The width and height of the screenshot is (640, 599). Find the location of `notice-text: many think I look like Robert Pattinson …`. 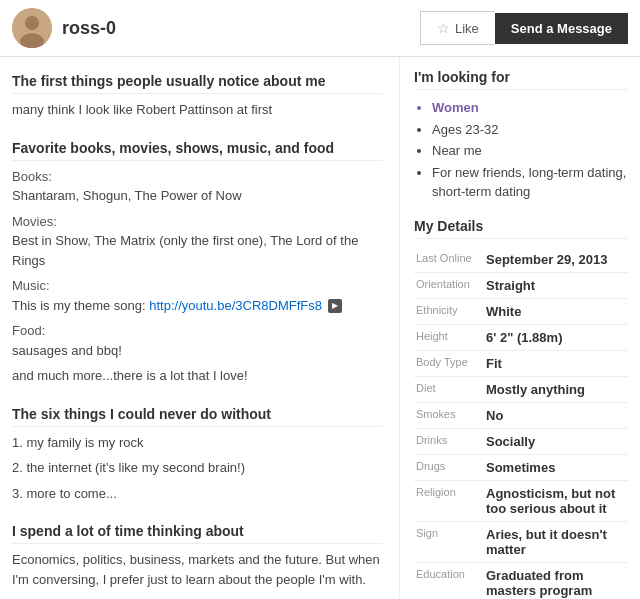

notice-text: many think I look like Robert Pattinson … is located at coordinates (198, 110).